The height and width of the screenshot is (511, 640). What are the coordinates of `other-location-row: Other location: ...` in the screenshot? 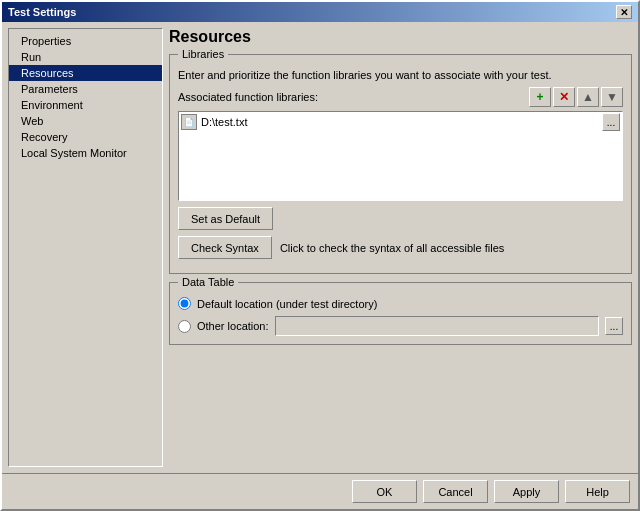 It's located at (400, 326).